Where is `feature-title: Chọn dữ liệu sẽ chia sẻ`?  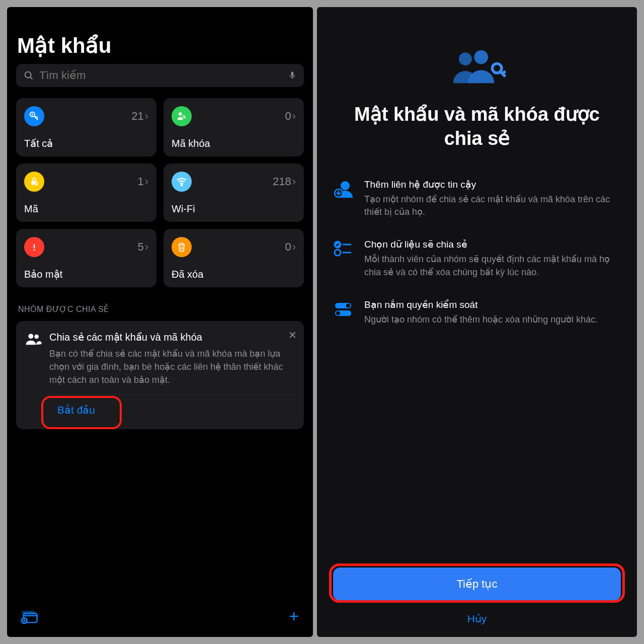
feature-title: Chọn dữ liệu sẽ chia sẻ is located at coordinates (493, 245).